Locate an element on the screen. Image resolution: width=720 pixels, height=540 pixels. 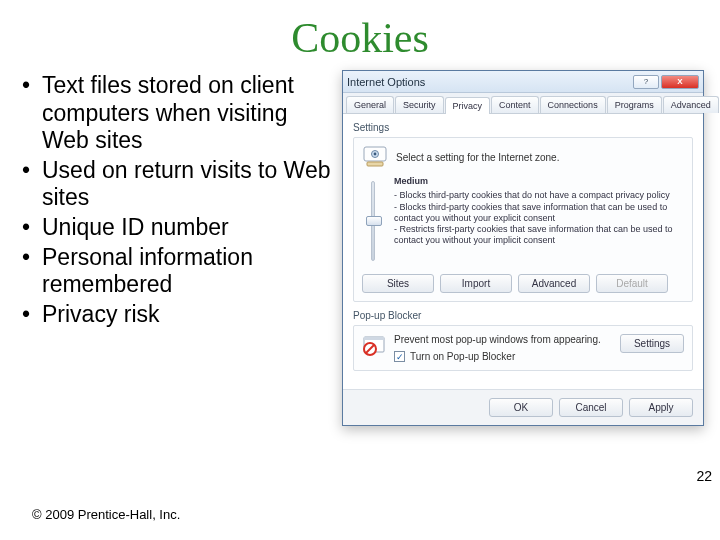
bullet-item: Used on return visits to Web sites is located at coordinates (188, 184).